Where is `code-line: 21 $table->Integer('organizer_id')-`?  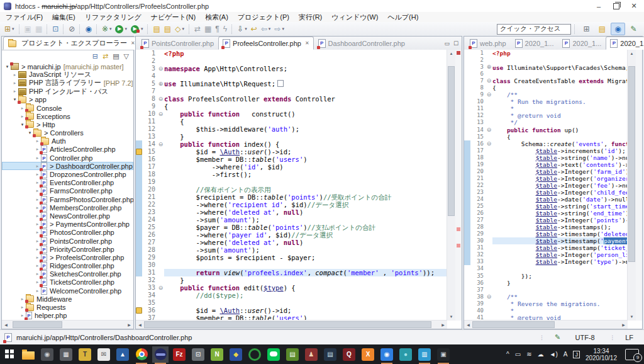
code-line: 21 $table->Integer('organizer_id')- is located at coordinates (546, 179).